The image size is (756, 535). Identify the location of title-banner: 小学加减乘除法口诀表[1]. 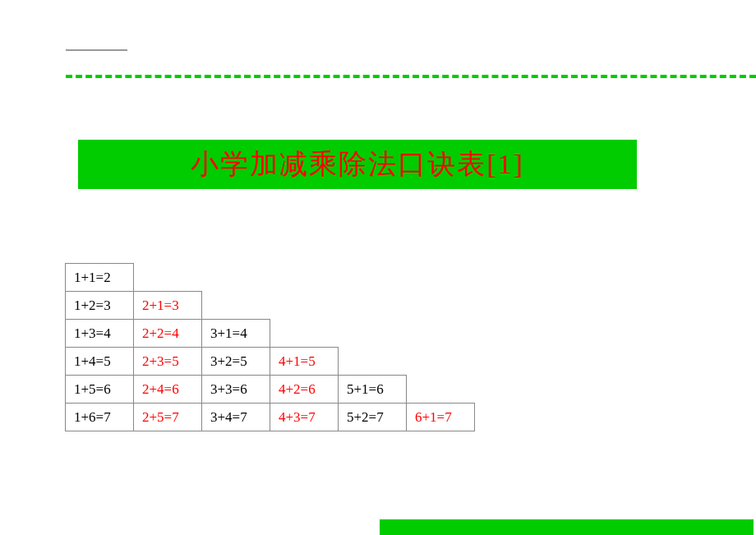
(357, 164).